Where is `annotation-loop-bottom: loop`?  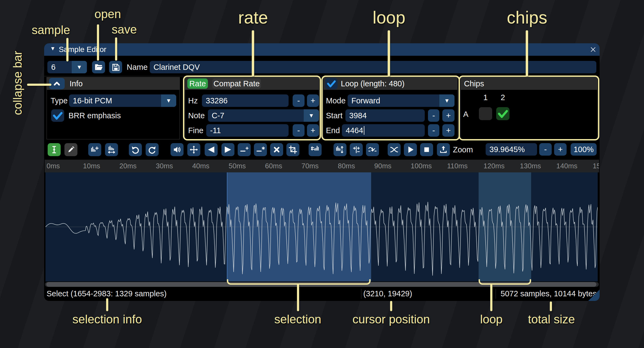
annotation-loop-bottom: loop is located at coordinates (491, 319).